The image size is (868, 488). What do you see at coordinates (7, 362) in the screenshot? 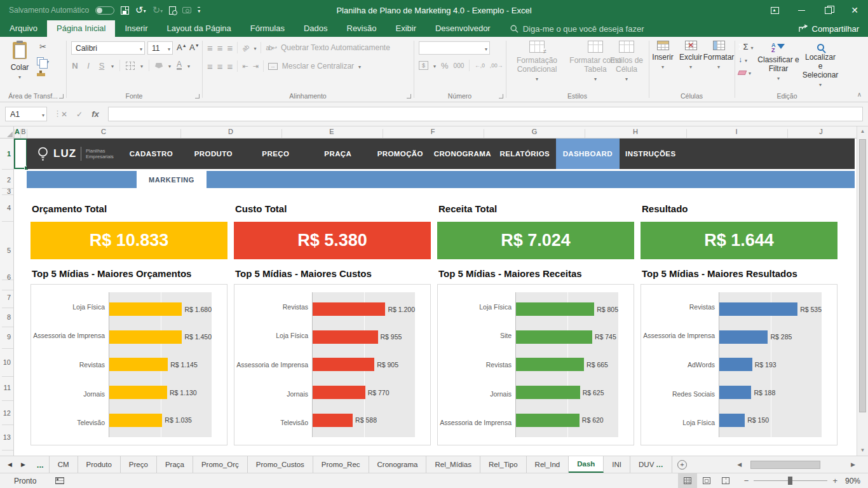
I see `row-header-10: 10` at bounding box center [7, 362].